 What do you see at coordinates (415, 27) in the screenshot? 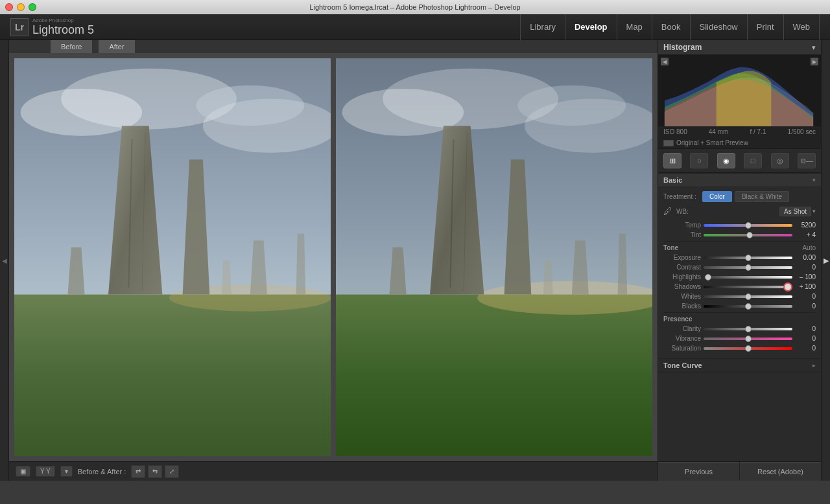
I see `top-navigation: Lr Adobe Photoshop Lightroom 5 Library D…` at bounding box center [415, 27].